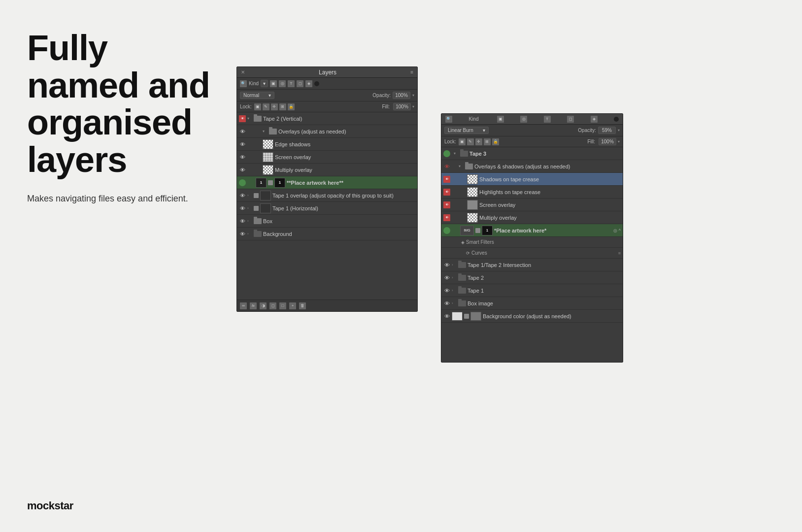  I want to click on lock-all-icon: 🔒, so click(291, 107).